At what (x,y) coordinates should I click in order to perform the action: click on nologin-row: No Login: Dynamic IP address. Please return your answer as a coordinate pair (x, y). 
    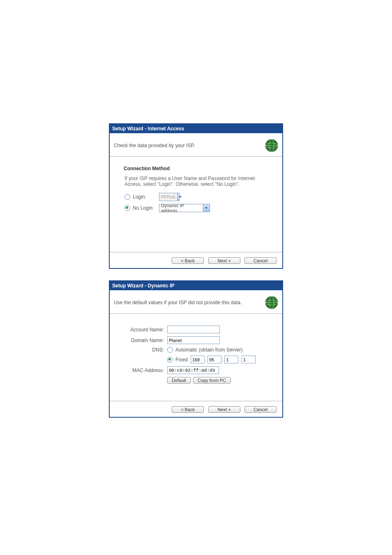
    Looking at the image, I should click on (198, 208).